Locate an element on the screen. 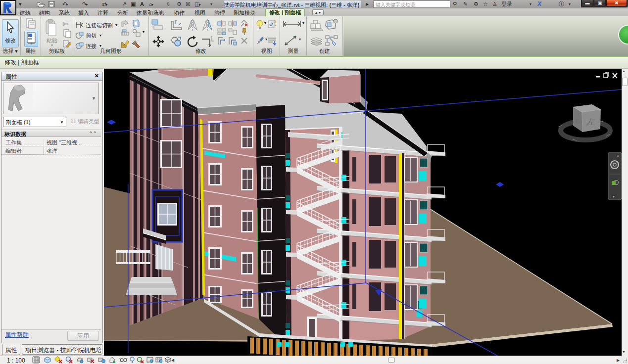 The image size is (628, 364). svg-text: x is located at coordinates (618, 155).